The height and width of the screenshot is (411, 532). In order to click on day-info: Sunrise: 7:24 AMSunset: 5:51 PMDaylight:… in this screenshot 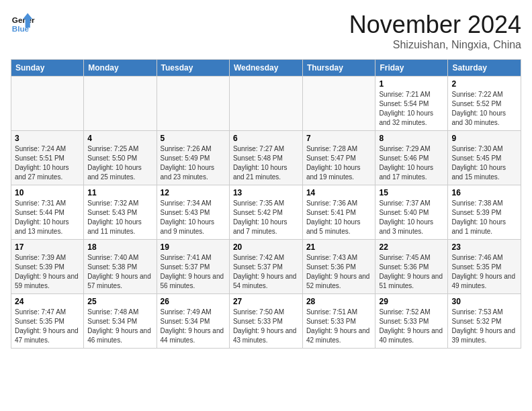, I will do `click(47, 163)`.